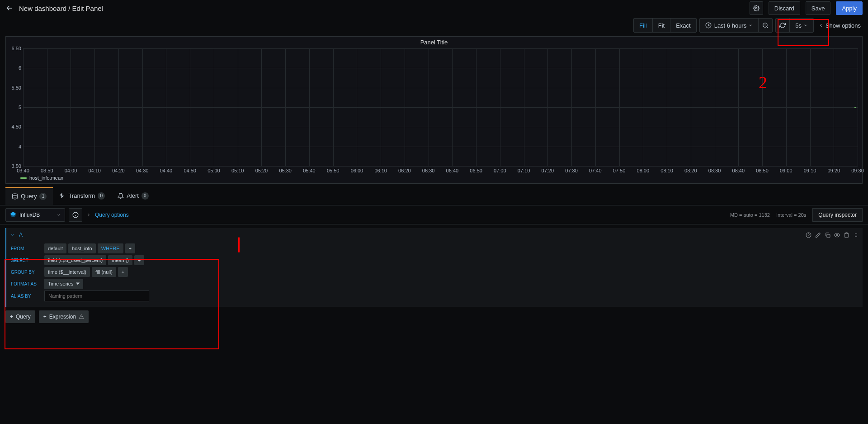  I want to click on query-edit-icon, so click(818, 235).